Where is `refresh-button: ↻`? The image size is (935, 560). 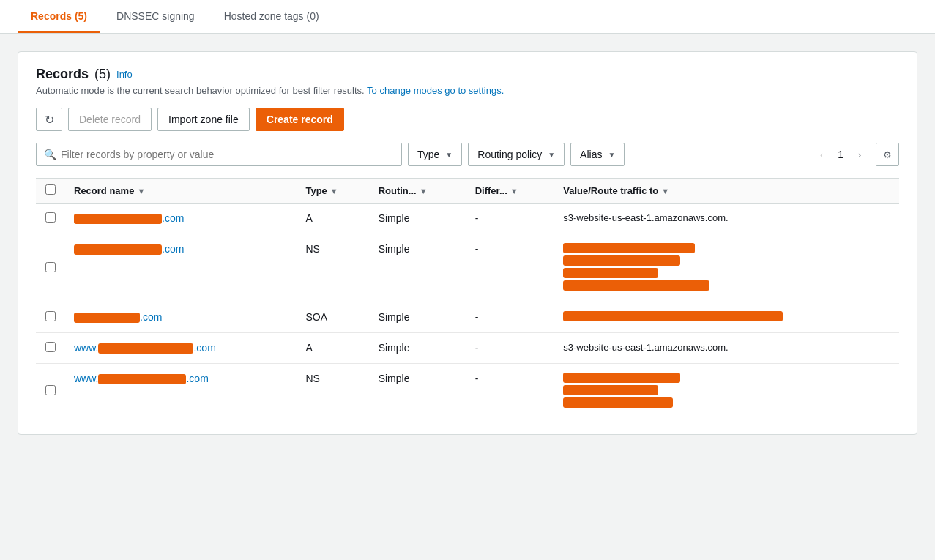
refresh-button: ↻ is located at coordinates (49, 119).